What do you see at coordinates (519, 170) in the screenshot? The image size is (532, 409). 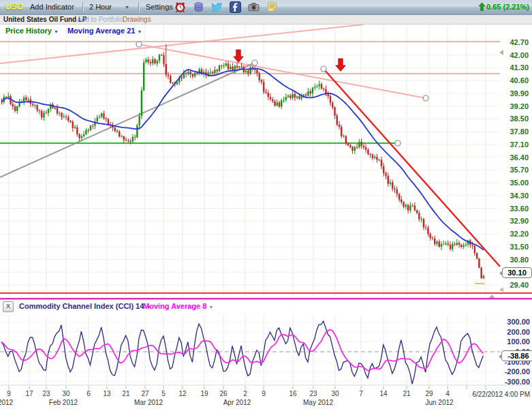 I see `price-axis-label: 35.70` at bounding box center [519, 170].